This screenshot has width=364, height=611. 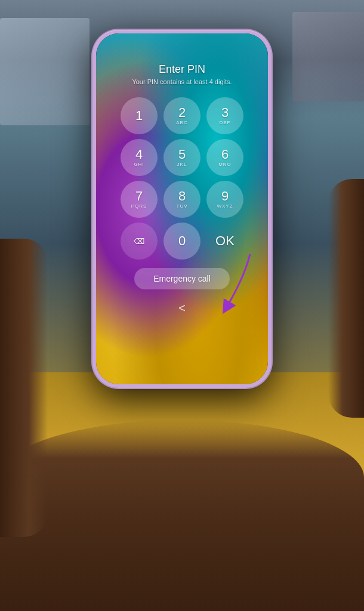 What do you see at coordinates (45, 72) in the screenshot?
I see `monitor-left` at bounding box center [45, 72].